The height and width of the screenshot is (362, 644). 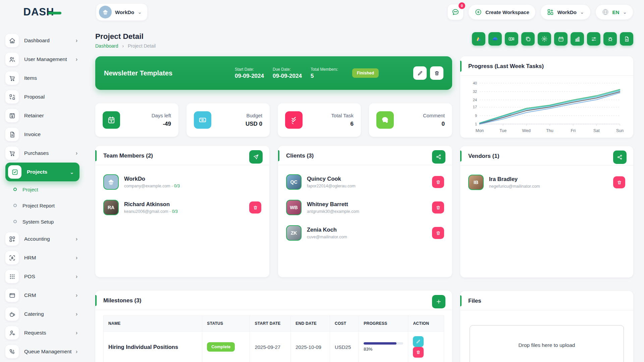 I want to click on edit-milestone-button, so click(x=418, y=342).